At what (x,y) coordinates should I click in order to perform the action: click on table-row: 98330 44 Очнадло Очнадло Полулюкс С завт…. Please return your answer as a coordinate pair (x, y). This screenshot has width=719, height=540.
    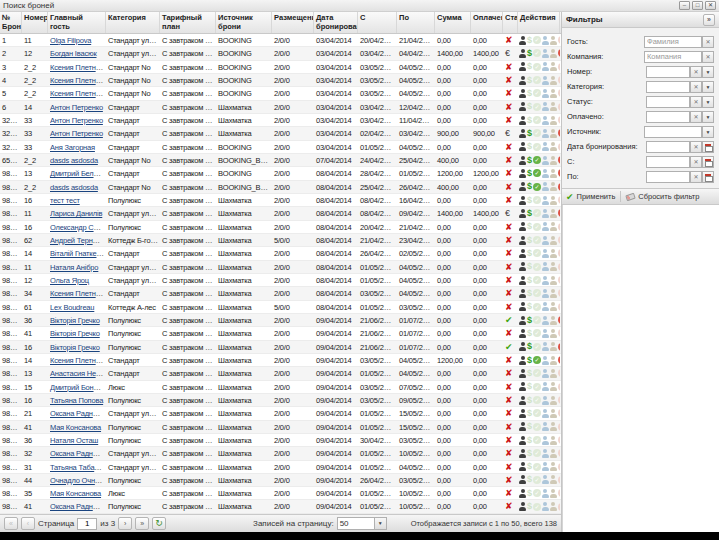
    Looking at the image, I should click on (280, 480).